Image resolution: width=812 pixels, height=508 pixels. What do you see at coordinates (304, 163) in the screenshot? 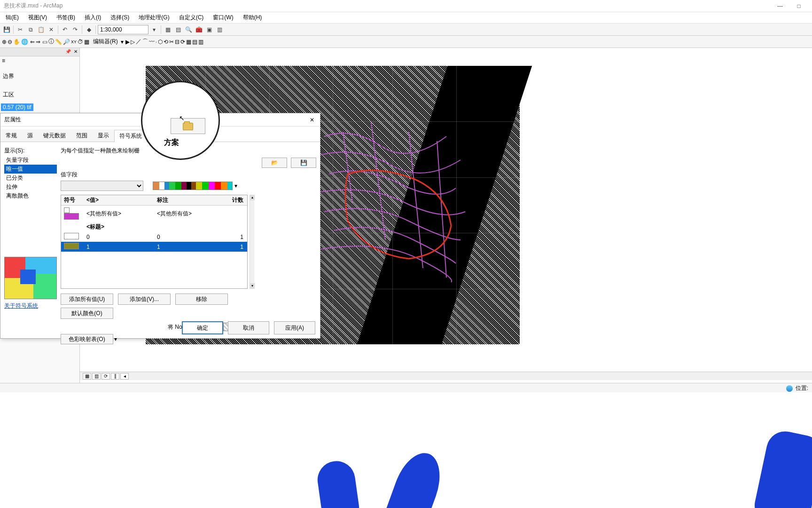
I see `save-scheme-button: 💾` at bounding box center [304, 163].